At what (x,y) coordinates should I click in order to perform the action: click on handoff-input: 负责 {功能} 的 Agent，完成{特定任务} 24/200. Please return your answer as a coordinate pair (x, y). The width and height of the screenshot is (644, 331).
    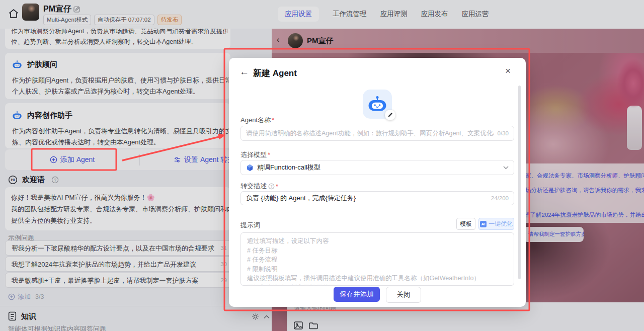
    Looking at the image, I should click on (377, 198).